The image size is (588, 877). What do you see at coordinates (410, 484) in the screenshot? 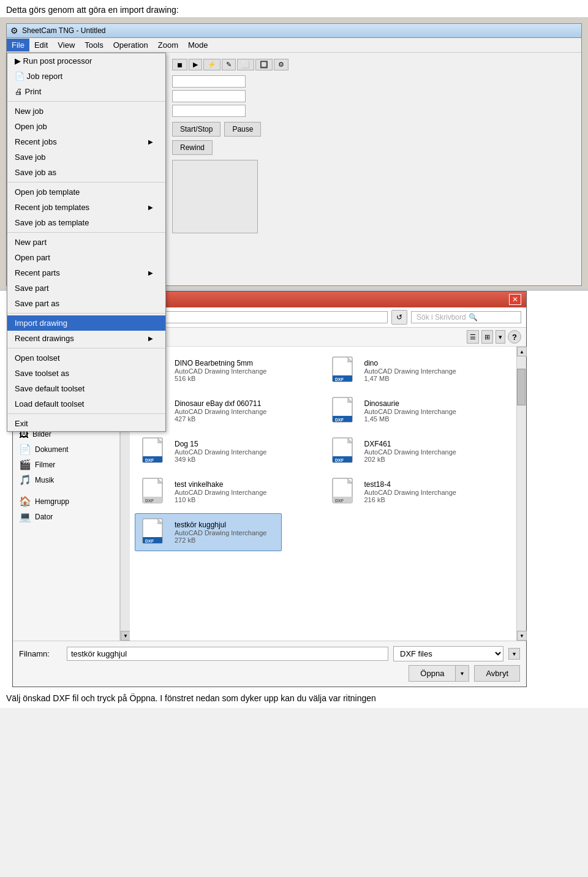
I see `file-name: test18-4` at bounding box center [410, 484].